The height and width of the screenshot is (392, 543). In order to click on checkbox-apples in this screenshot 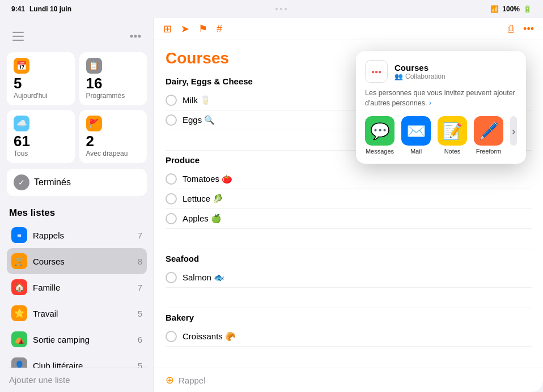, I will do `click(171, 219)`.